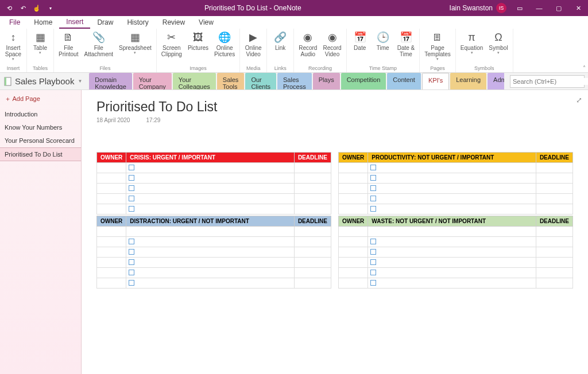  Describe the element at coordinates (43, 22) in the screenshot. I see `menu-home: Home` at that location.